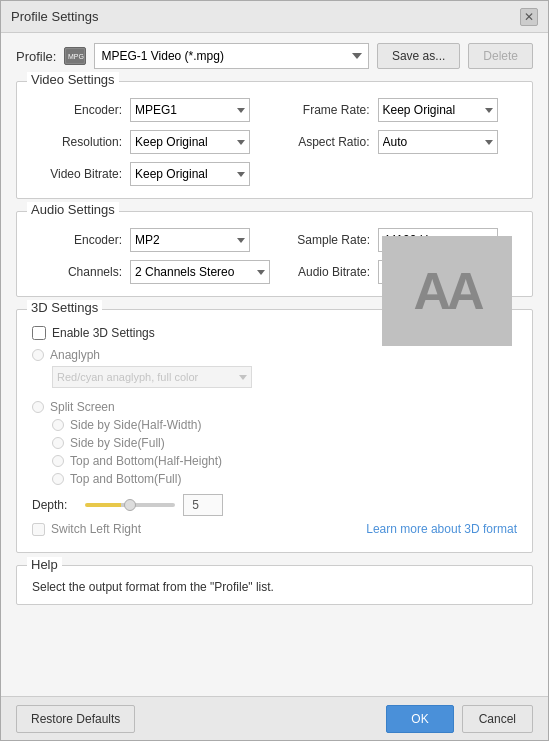 The image size is (549, 741). What do you see at coordinates (325, 272) in the screenshot?
I see `audio-bitrate-label: Audio Bitrate:` at bounding box center [325, 272].